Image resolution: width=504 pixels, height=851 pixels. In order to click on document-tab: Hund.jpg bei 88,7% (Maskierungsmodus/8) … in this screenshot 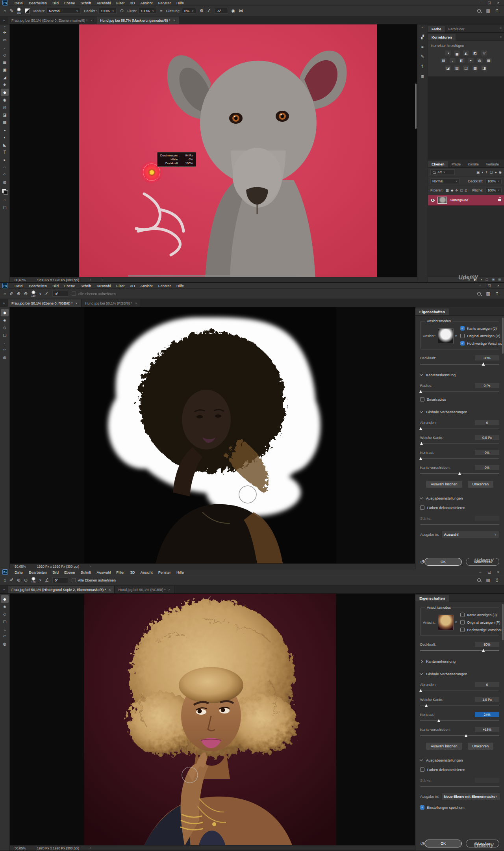, I will do `click(138, 20)`.